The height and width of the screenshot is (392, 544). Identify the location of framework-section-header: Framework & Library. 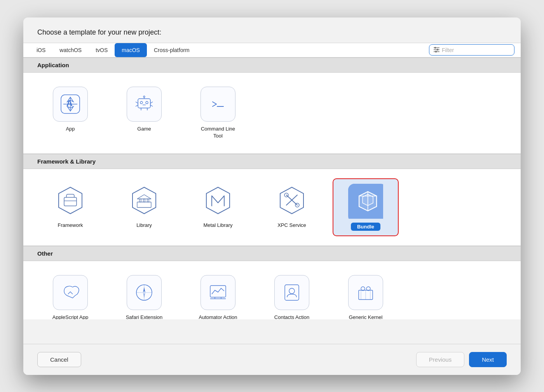
(272, 162).